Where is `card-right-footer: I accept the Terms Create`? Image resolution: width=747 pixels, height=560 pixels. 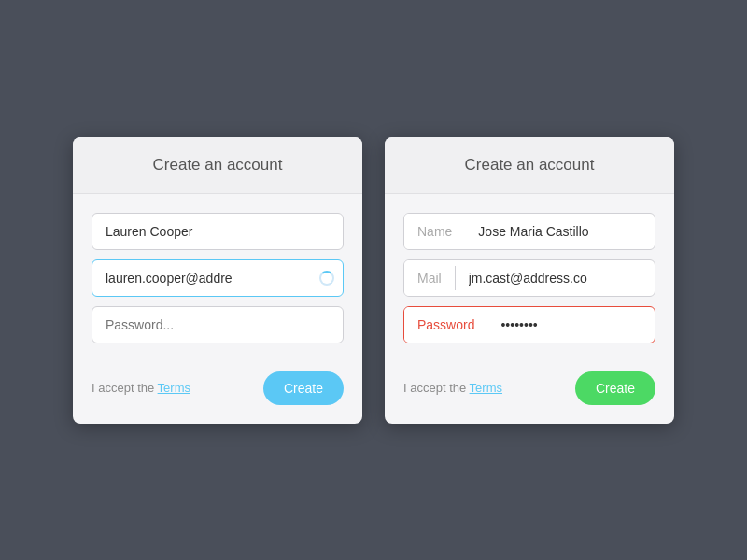 card-right-footer: I accept the Terms Create is located at coordinates (529, 393).